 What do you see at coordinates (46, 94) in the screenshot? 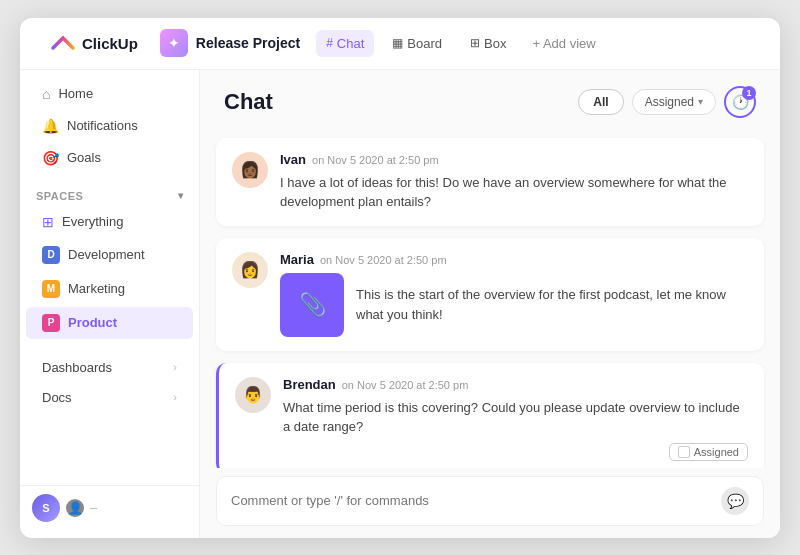
I see `home-icon: ⌂` at bounding box center [46, 94].